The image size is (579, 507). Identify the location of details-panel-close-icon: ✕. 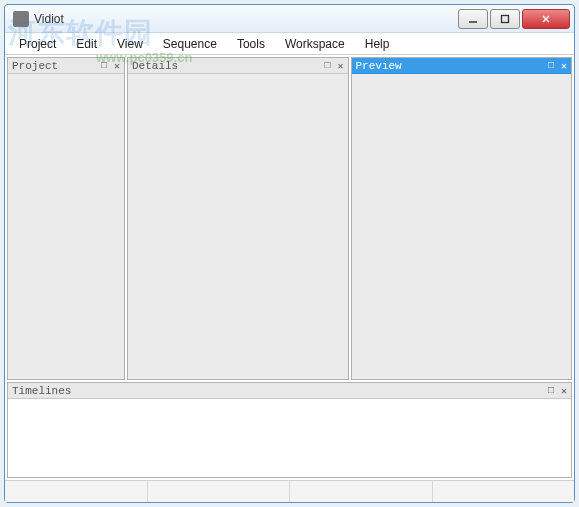
(341, 66).